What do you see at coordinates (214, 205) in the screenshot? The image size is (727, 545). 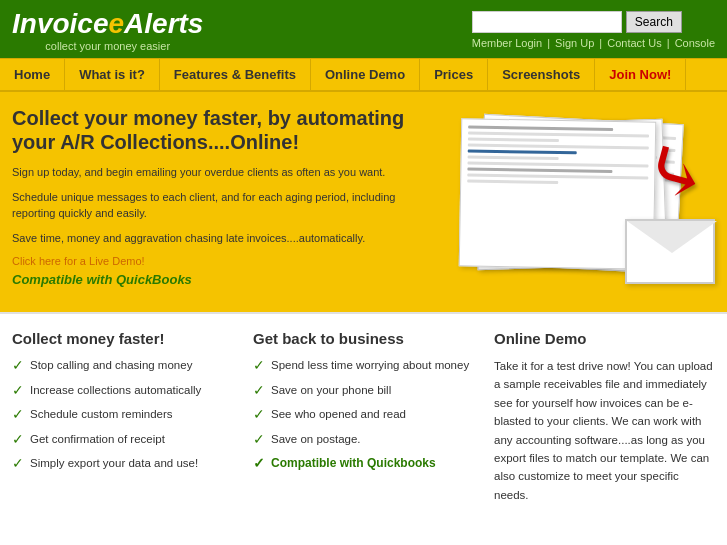 I see `hero-body: Sign up today, and begin emailing your o…` at bounding box center [214, 205].